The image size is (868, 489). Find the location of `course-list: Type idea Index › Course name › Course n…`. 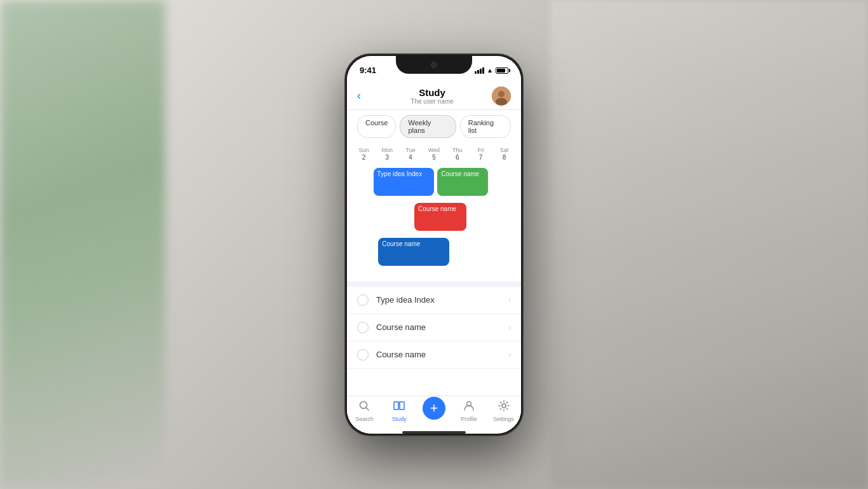

course-list: Type idea Index › Course name › Course n… is located at coordinates (434, 341).